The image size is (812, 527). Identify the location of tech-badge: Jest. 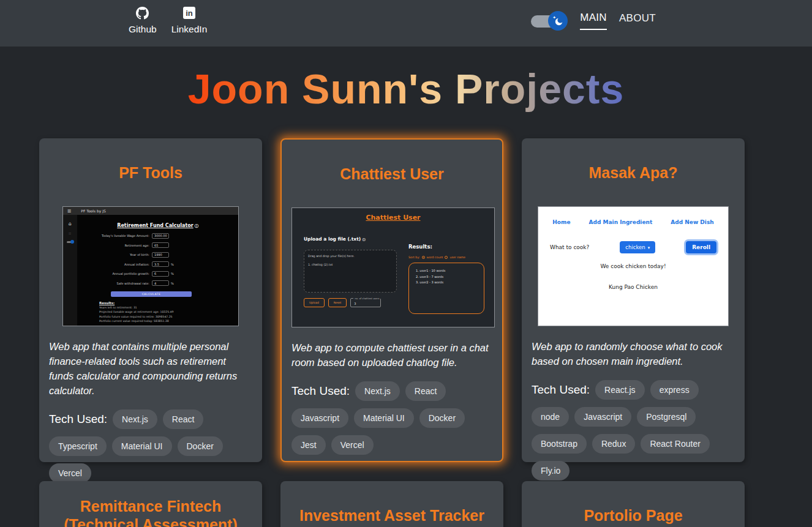
(309, 445).